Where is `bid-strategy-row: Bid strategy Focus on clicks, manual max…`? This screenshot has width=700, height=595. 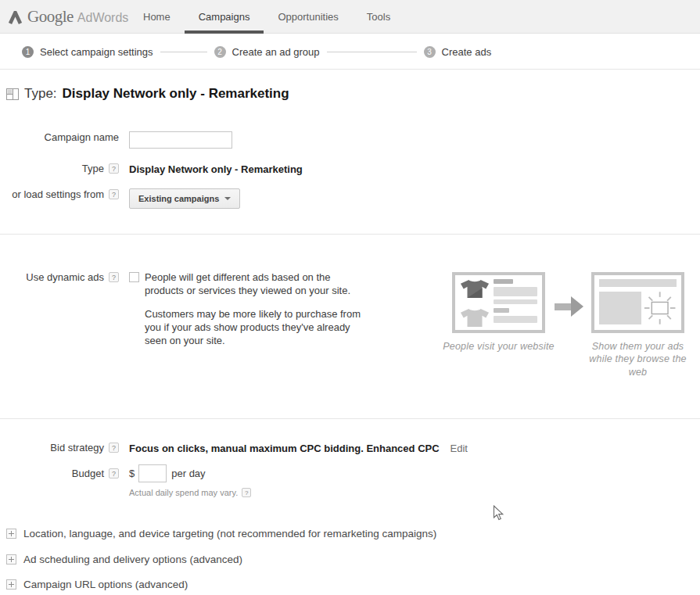 bid-strategy-row: Bid strategy Focus on clicks, manual max… is located at coordinates (234, 448).